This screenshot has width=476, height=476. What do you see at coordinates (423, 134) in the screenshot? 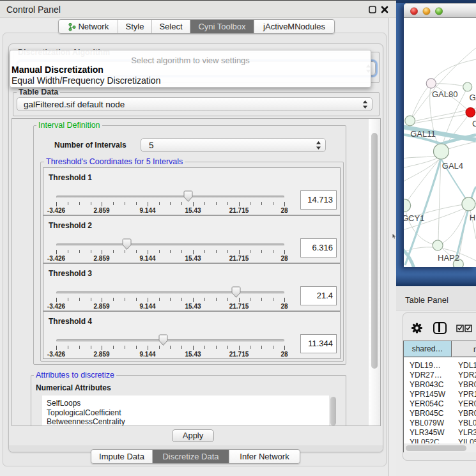
I see `svg-text: GAL11` at bounding box center [423, 134].